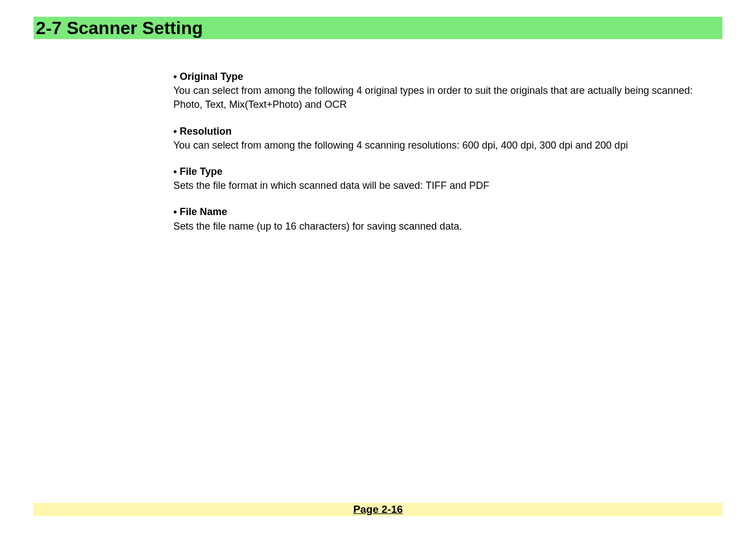 This screenshot has width=756, height=533. I want to click on setting-title: File Name, so click(448, 212).